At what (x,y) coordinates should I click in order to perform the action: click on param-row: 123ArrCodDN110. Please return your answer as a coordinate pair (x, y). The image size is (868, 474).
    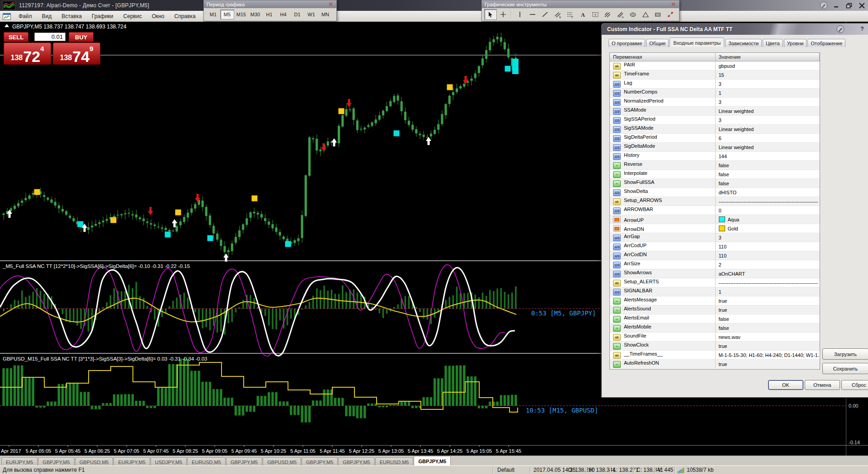
    Looking at the image, I should click on (715, 256).